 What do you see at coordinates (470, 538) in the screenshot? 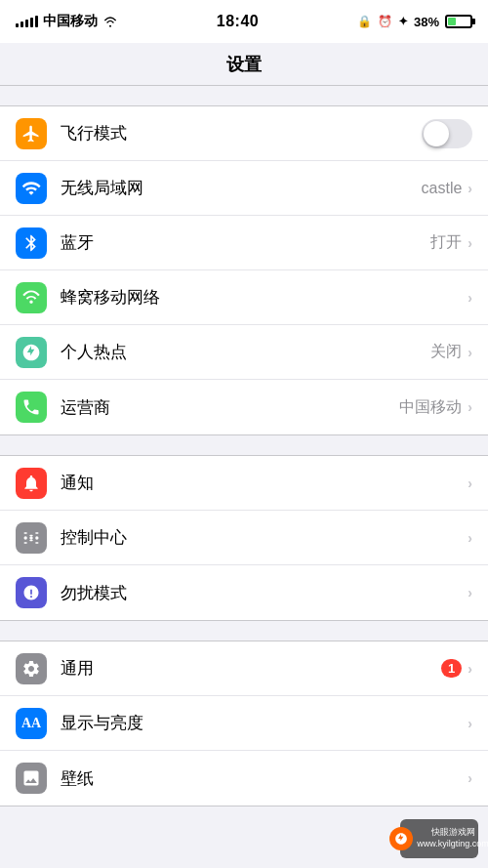
I see `control-center-chevron: ›` at bounding box center [470, 538].